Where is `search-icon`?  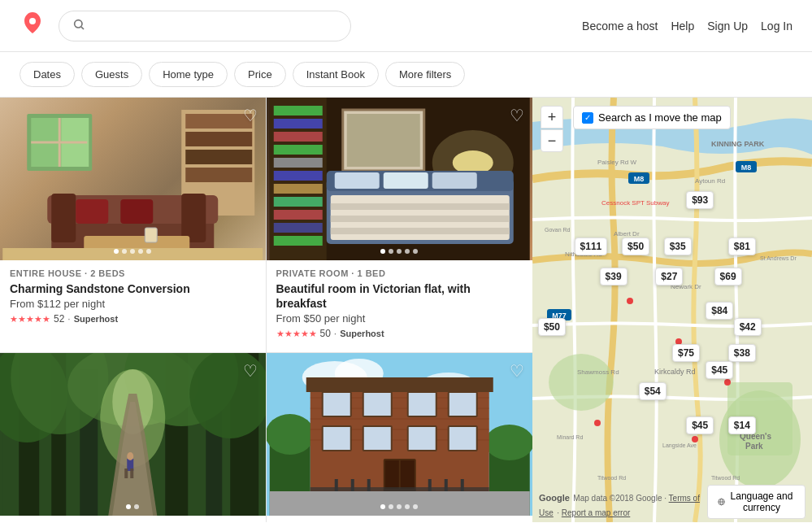
search-icon is located at coordinates (79, 26).